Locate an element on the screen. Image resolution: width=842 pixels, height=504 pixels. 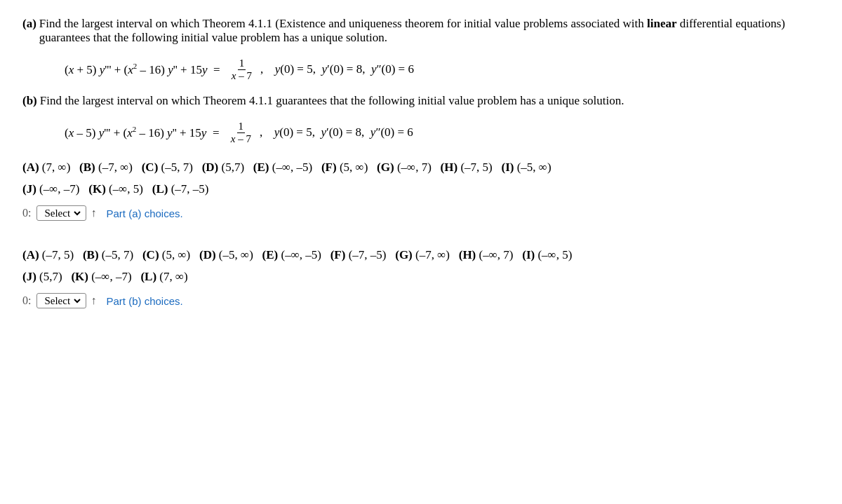
eq-a-denominator: x – 7 is located at coordinates (241, 76).